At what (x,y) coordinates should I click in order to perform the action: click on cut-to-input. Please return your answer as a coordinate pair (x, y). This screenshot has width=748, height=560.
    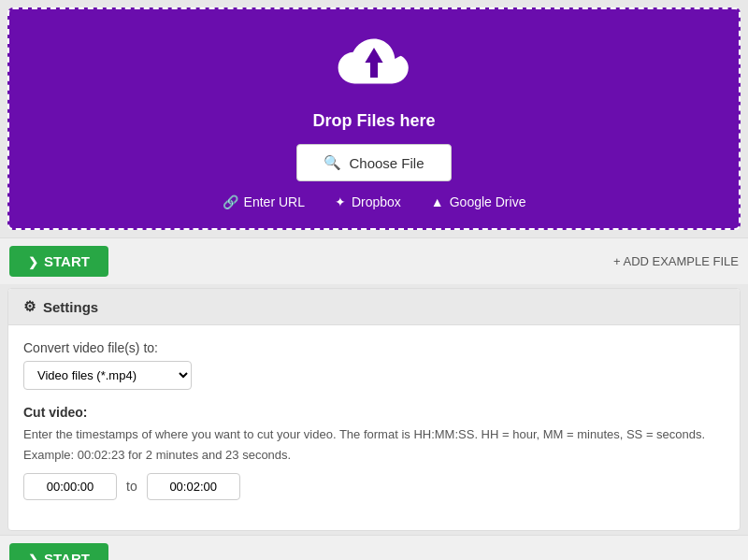
    Looking at the image, I should click on (194, 486).